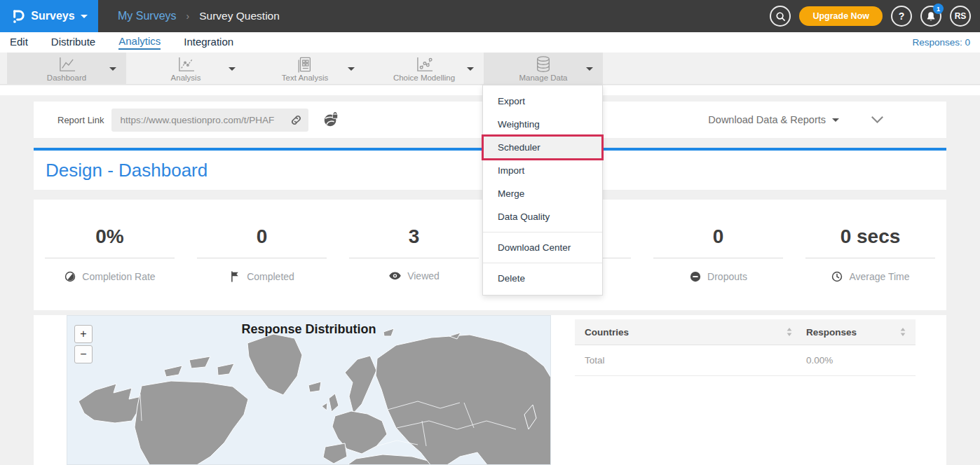  What do you see at coordinates (490, 69) in the screenshot?
I see `analytics-toolbar: Dashboard Analysis Text Analysis Choice …` at bounding box center [490, 69].